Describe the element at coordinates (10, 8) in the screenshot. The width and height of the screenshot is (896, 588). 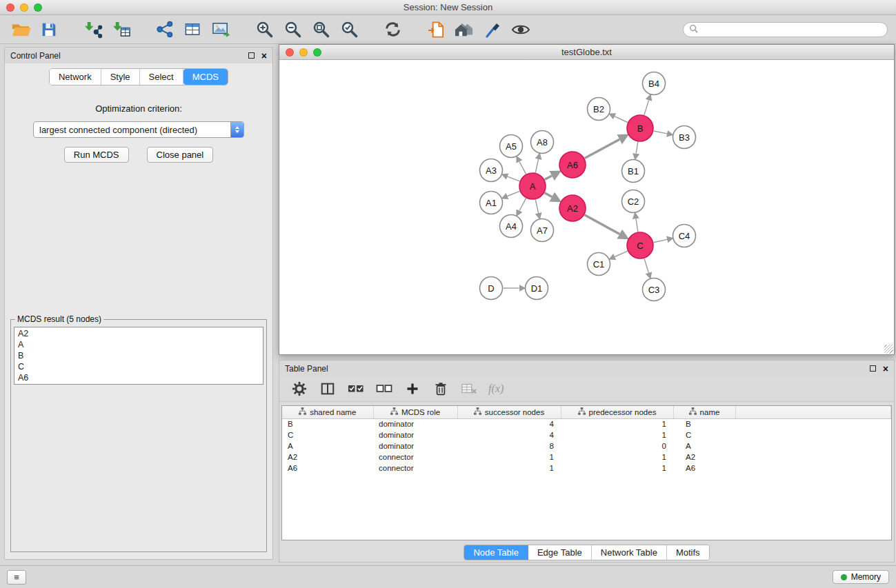
I see `close-window-button` at that location.